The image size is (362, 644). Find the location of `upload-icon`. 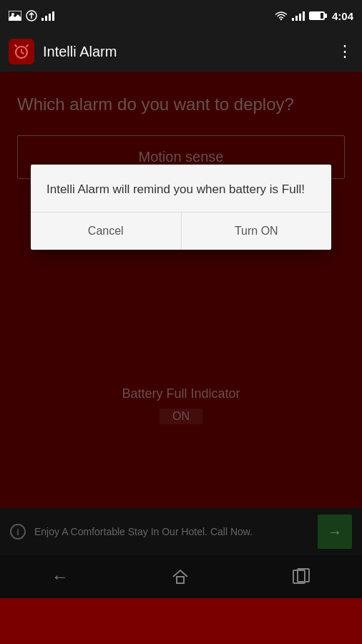

upload-icon is located at coordinates (31, 16).